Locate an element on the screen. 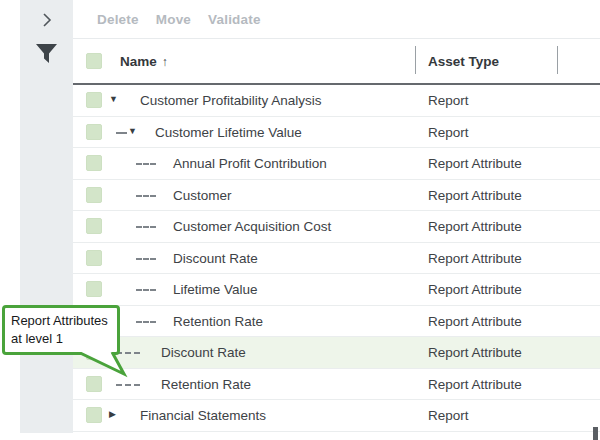 The image size is (600, 440). table-row: ▶ Financial Statements Report is located at coordinates (336, 416).